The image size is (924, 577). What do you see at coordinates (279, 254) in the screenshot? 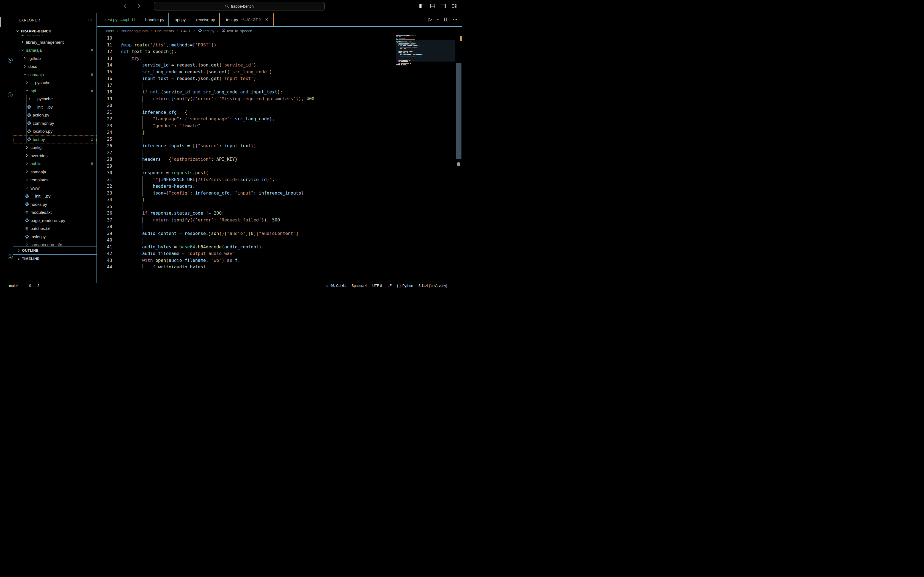
I see `code-line-42: 42 audio_filename = "output_audio.wav"` at bounding box center [279, 254].